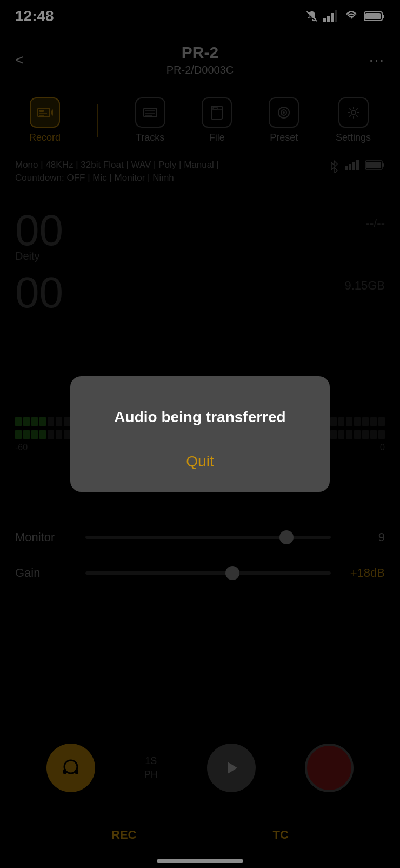 This screenshot has width=400, height=868. Describe the element at coordinates (200, 462) in the screenshot. I see `quit-button: Quit` at that location.